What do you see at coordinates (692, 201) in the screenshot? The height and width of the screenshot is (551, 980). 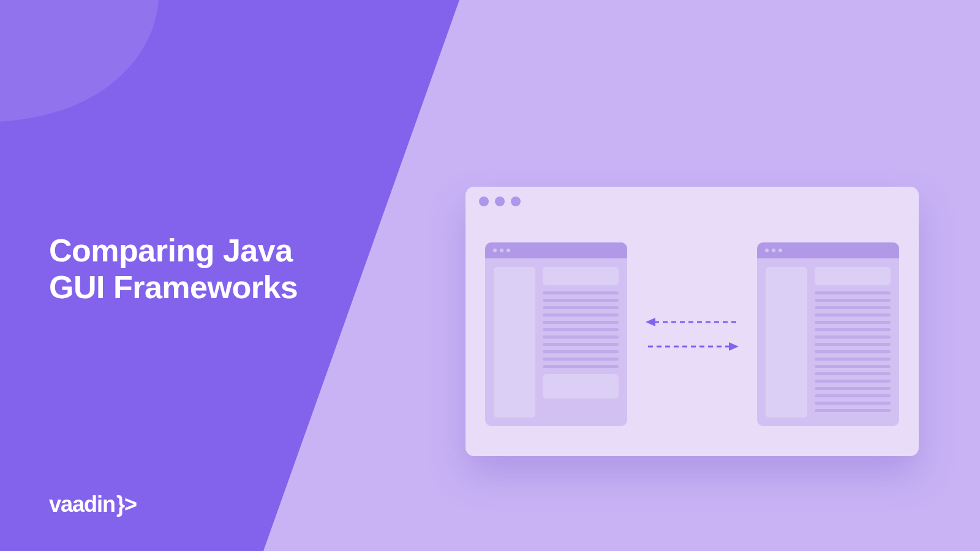 I see `browser-titlebar` at bounding box center [692, 201].